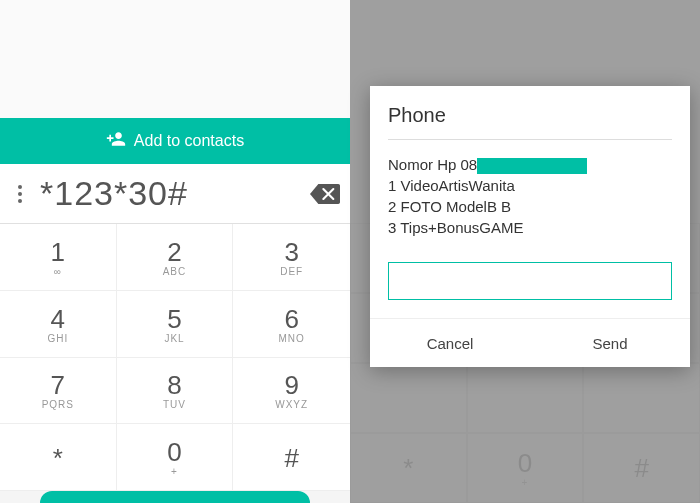  Describe the element at coordinates (20, 194) in the screenshot. I see `overflow-menu-icon` at that location.